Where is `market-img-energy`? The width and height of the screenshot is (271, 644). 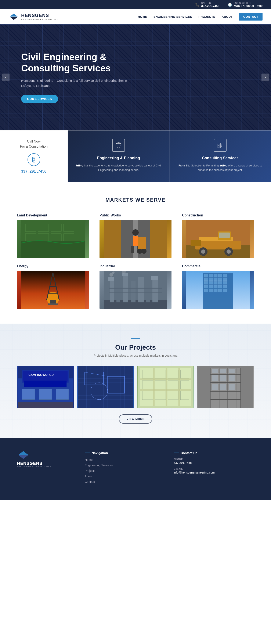 market-img-energy is located at coordinates (53, 290).